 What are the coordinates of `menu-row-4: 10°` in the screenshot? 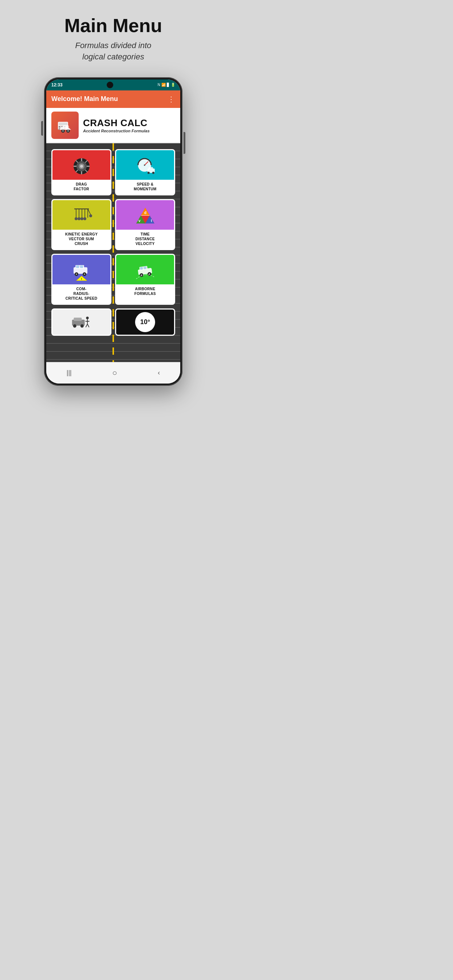 It's located at (113, 322).